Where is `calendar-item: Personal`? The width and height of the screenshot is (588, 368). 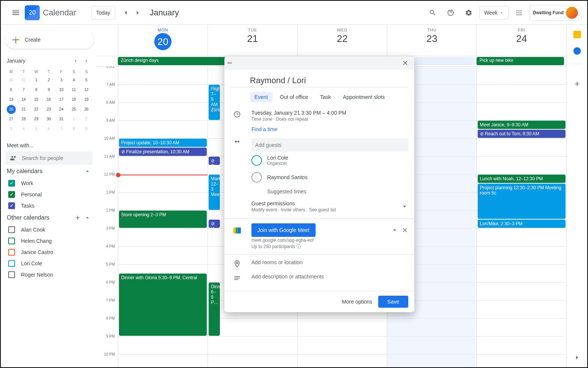 calendar-item: Personal is located at coordinates (49, 194).